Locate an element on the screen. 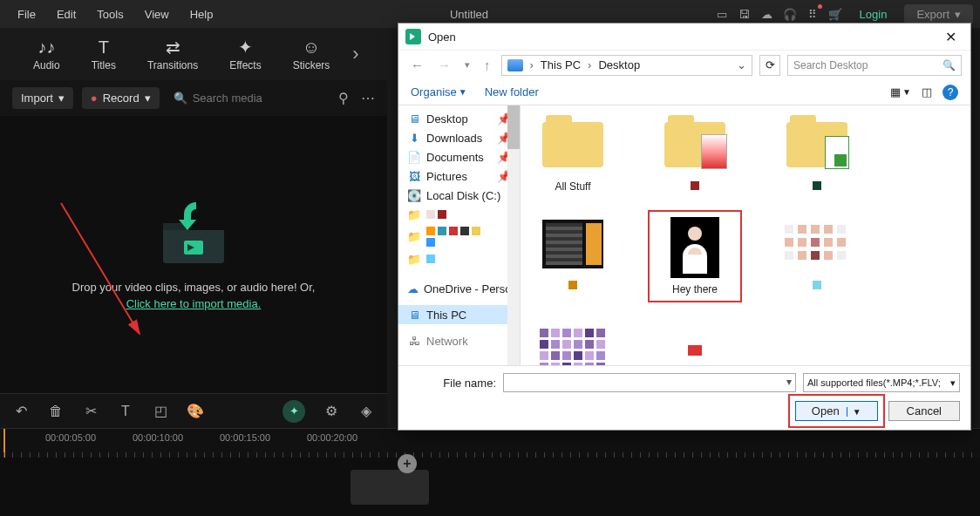  sidebar-onedrive: ☁OneDrive - Person is located at coordinates (459, 289).